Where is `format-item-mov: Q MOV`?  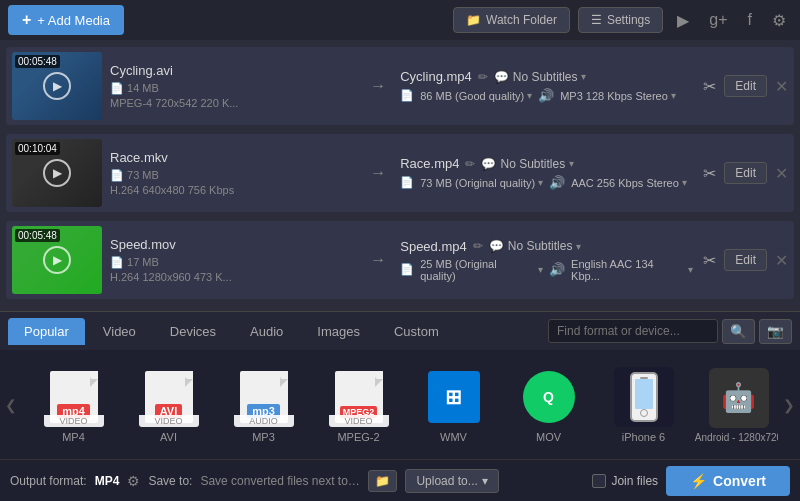 format-item-mov: Q MOV is located at coordinates (548, 405).